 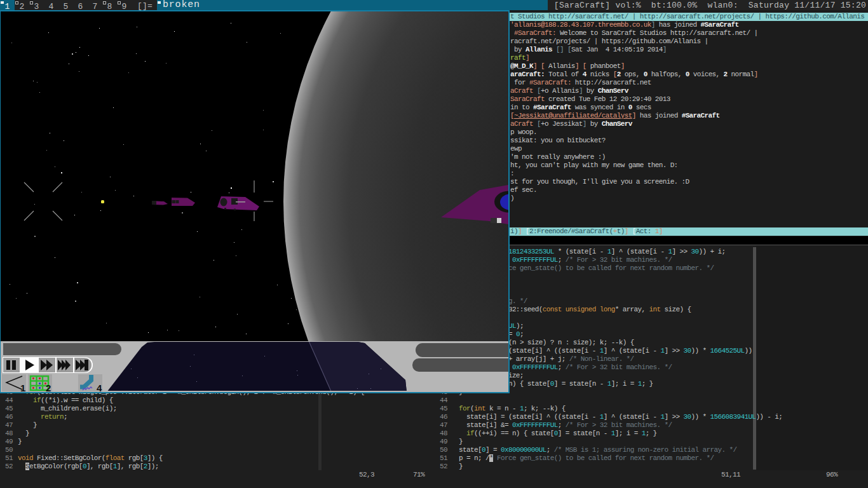 What do you see at coordinates (48, 388) in the screenshot?
I see `svg-text: 2` at bounding box center [48, 388].